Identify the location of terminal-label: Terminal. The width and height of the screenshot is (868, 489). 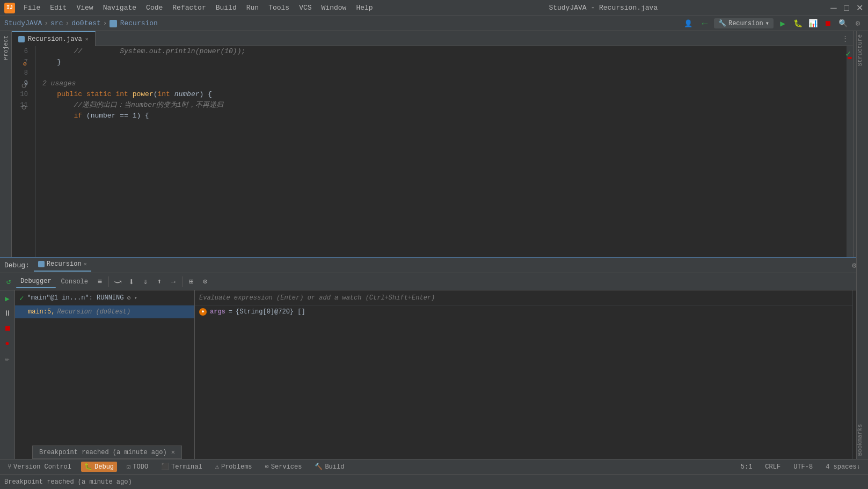
(187, 467).